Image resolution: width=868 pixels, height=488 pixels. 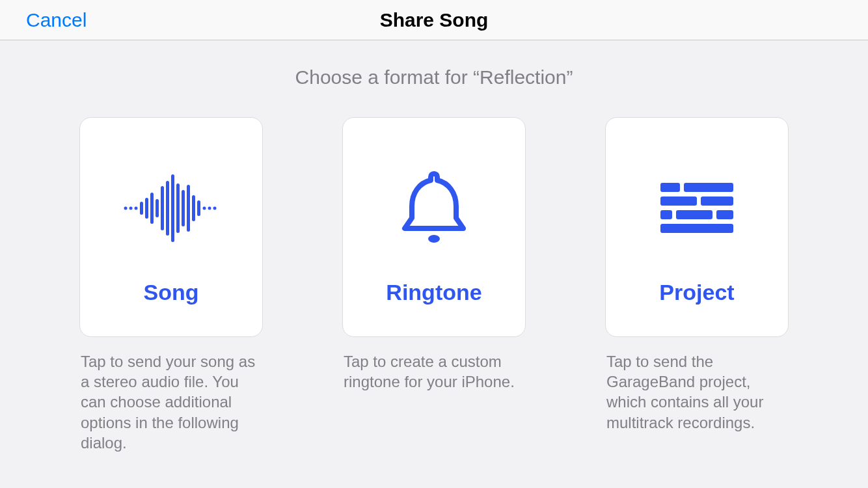 I want to click on waveform-icon, so click(x=171, y=208).